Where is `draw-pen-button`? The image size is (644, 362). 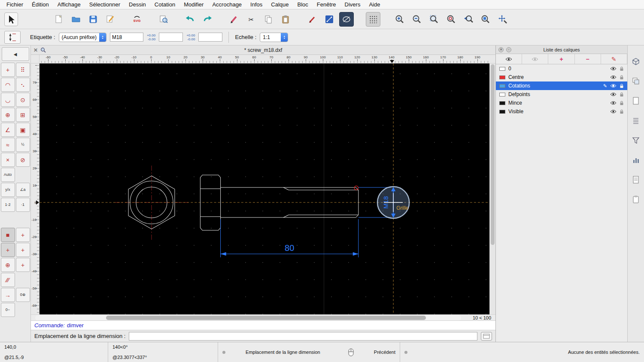
draw-pen-button is located at coordinates (312, 19).